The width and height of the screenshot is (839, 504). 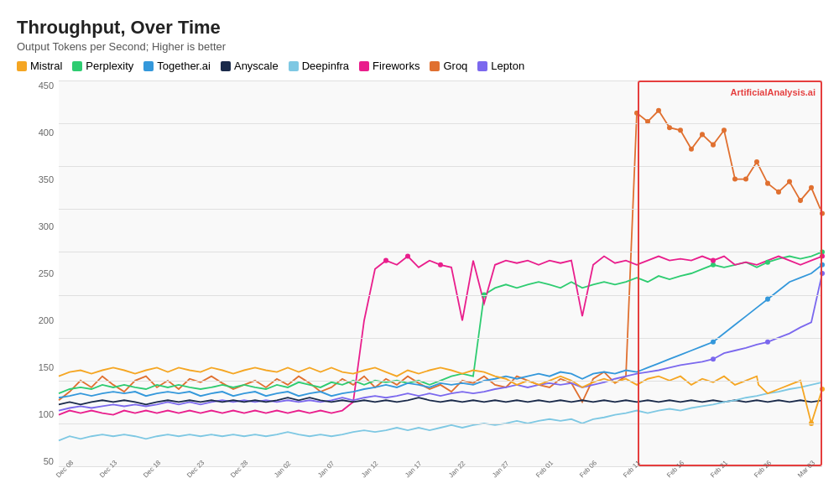 What do you see at coordinates (46, 86) in the screenshot?
I see `y-label-450: 450` at bounding box center [46, 86].